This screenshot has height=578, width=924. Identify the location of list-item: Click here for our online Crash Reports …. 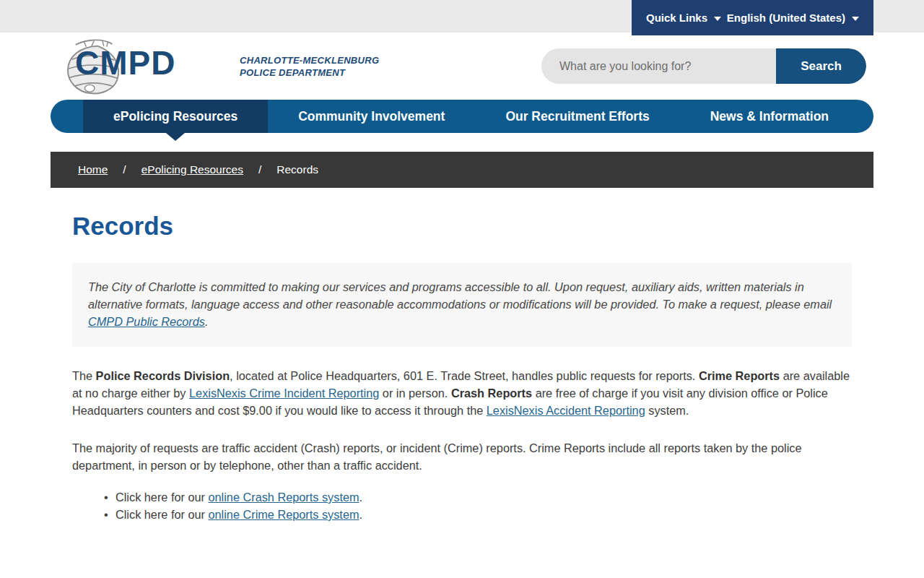
(462, 497).